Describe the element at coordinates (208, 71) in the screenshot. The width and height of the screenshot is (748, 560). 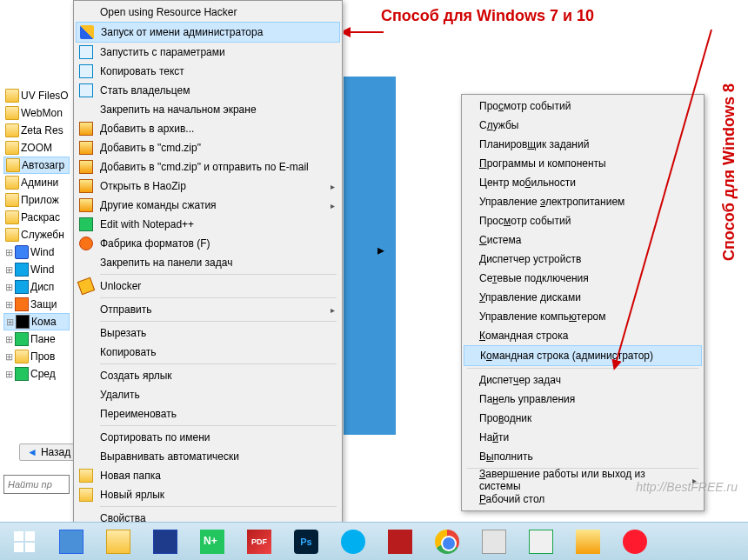
I see `menu-item: Копировать текст` at that location.